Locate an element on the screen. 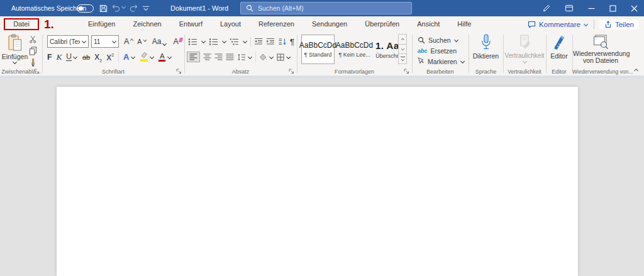  select-button: Markieren is located at coordinates (441, 62).